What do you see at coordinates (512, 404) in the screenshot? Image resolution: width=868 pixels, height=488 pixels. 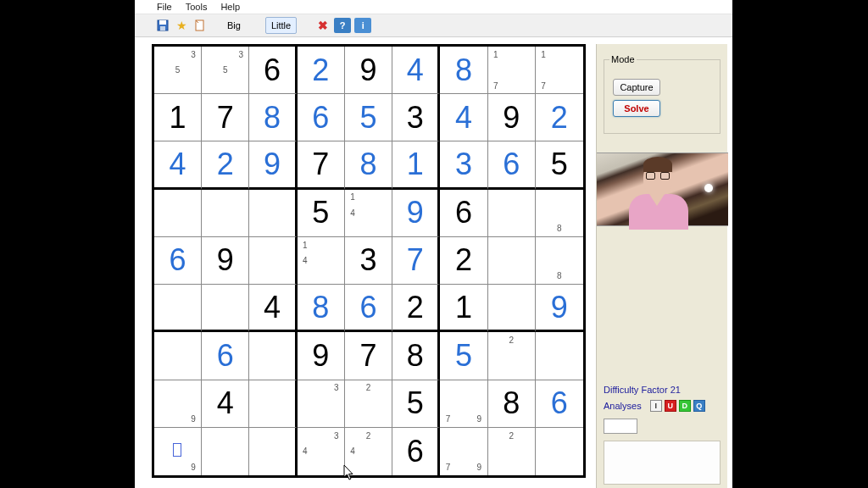 I see `cell-r8-c8: 8` at bounding box center [512, 404].